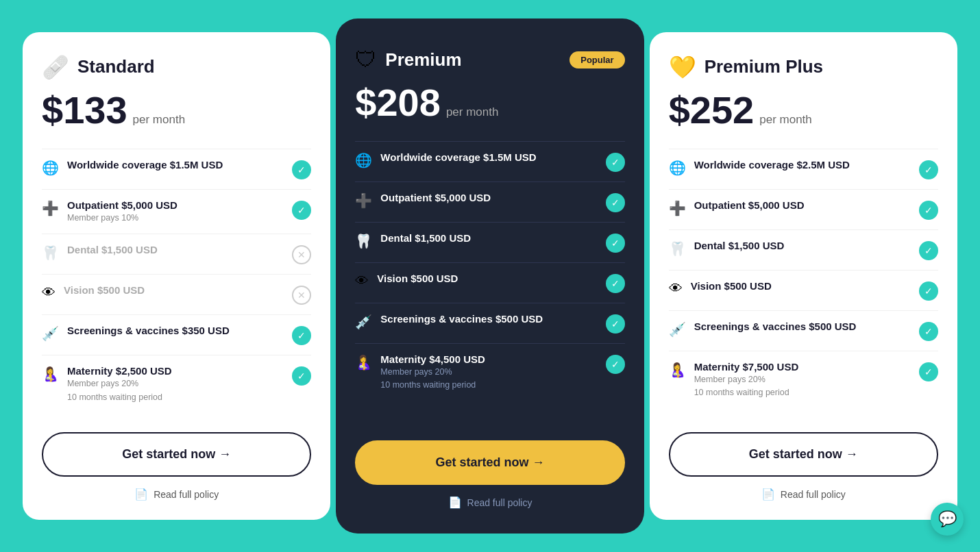 Image resolution: width=980 pixels, height=552 pixels. I want to click on plan-icon-premium: 🛡, so click(366, 60).